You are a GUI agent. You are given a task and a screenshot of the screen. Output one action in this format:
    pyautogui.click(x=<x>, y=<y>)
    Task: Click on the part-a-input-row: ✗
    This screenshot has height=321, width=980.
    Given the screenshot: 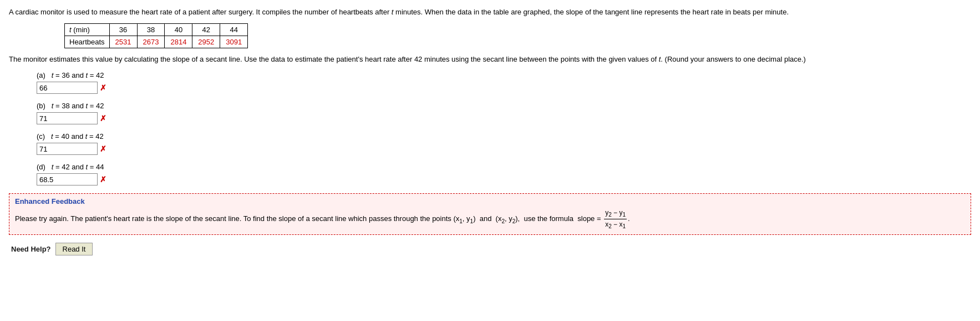 What is the action you would take?
    pyautogui.click(x=504, y=88)
    